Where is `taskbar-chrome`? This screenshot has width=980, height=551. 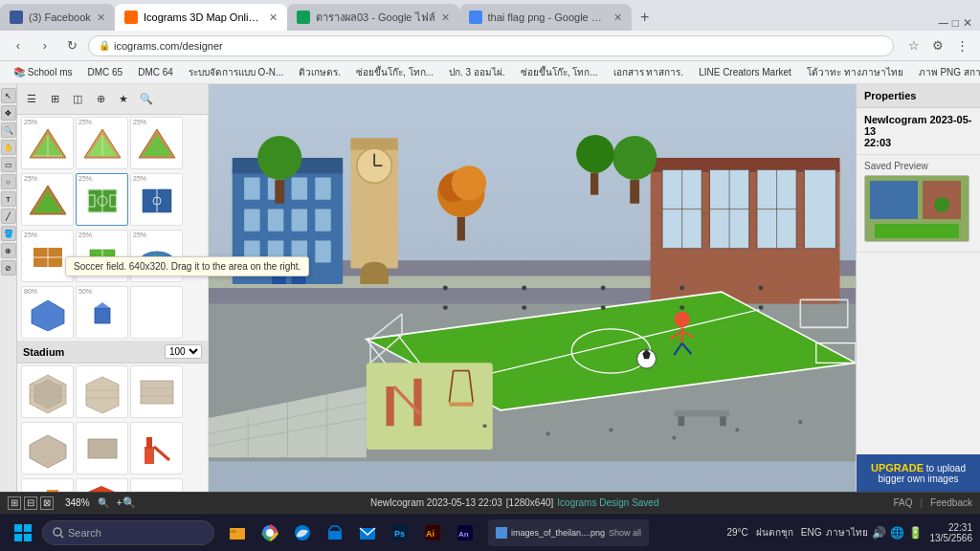
taskbar-chrome is located at coordinates (270, 533).